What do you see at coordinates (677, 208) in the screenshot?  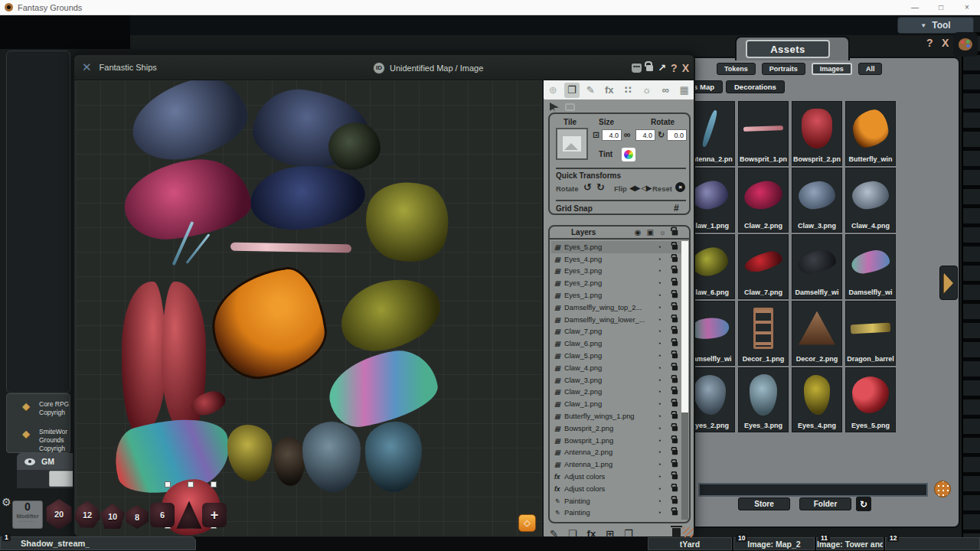 I see `grid-snap-icon: #` at bounding box center [677, 208].